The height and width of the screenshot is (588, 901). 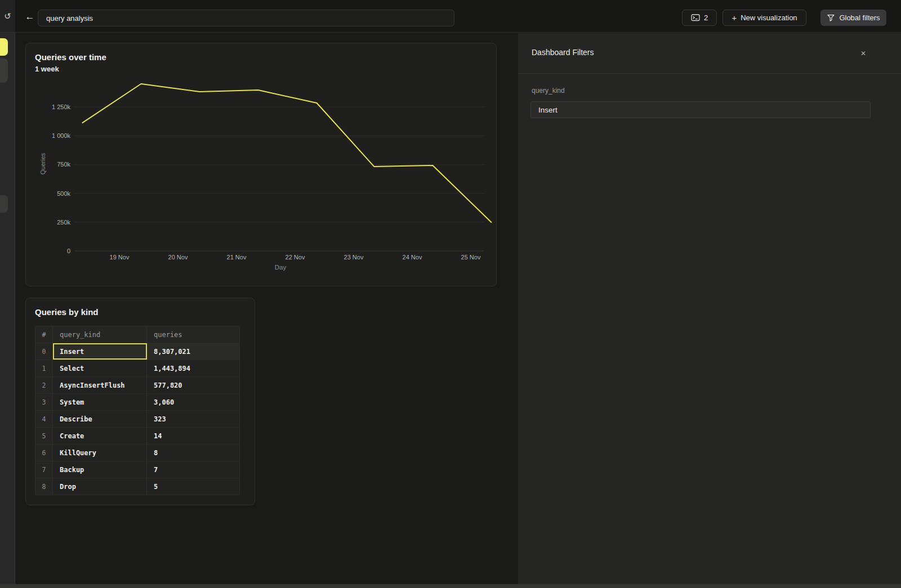 I want to click on x-tick-label: 19 Nov, so click(x=119, y=257).